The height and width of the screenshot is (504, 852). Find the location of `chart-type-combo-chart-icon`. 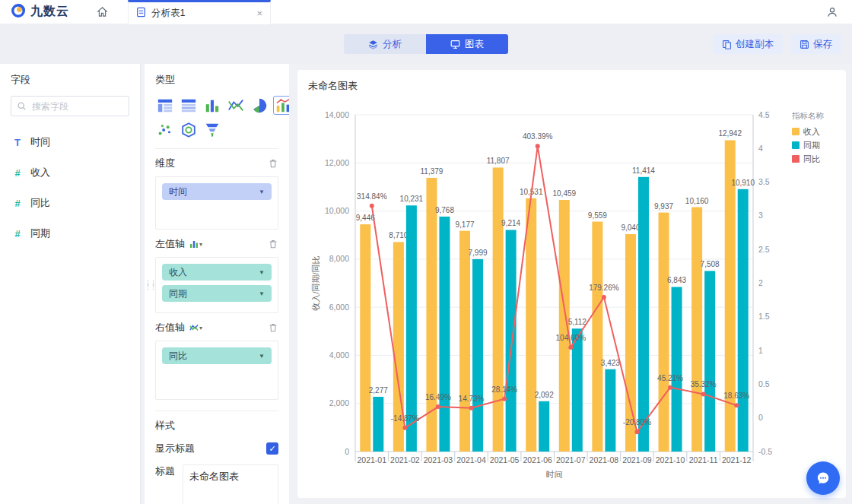

chart-type-combo-chart-icon is located at coordinates (281, 105).